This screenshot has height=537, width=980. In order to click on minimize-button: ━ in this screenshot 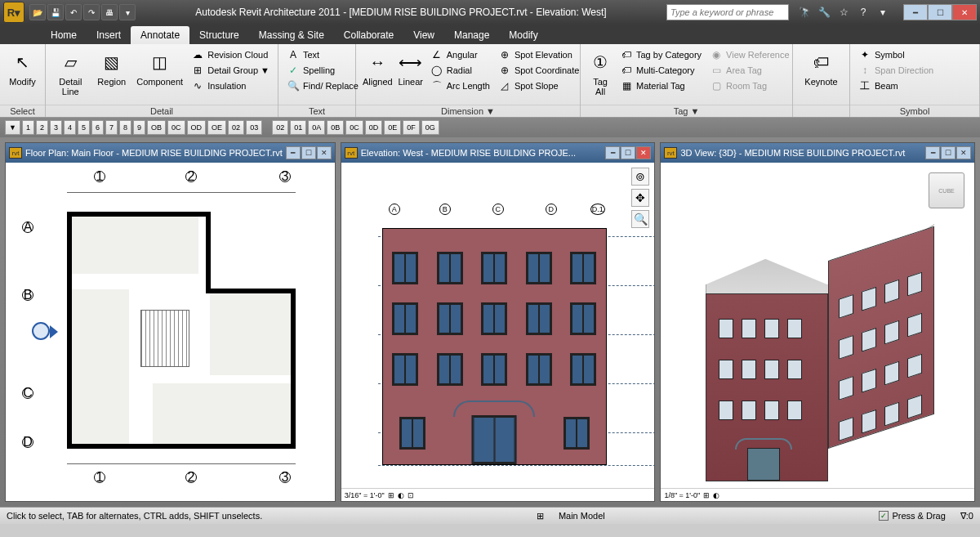, I will do `click(915, 12)`.